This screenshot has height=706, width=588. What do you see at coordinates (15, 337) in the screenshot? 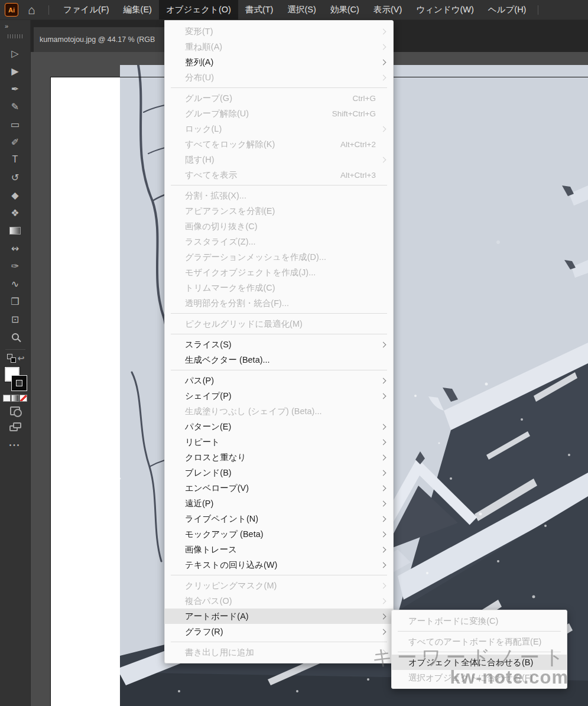
I see `zoom-tool-icon` at bounding box center [15, 337].